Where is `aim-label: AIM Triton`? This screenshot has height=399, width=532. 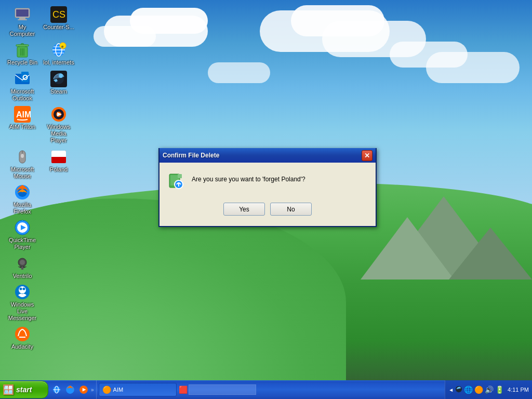
aim-label: AIM Triton is located at coordinates (22, 127).